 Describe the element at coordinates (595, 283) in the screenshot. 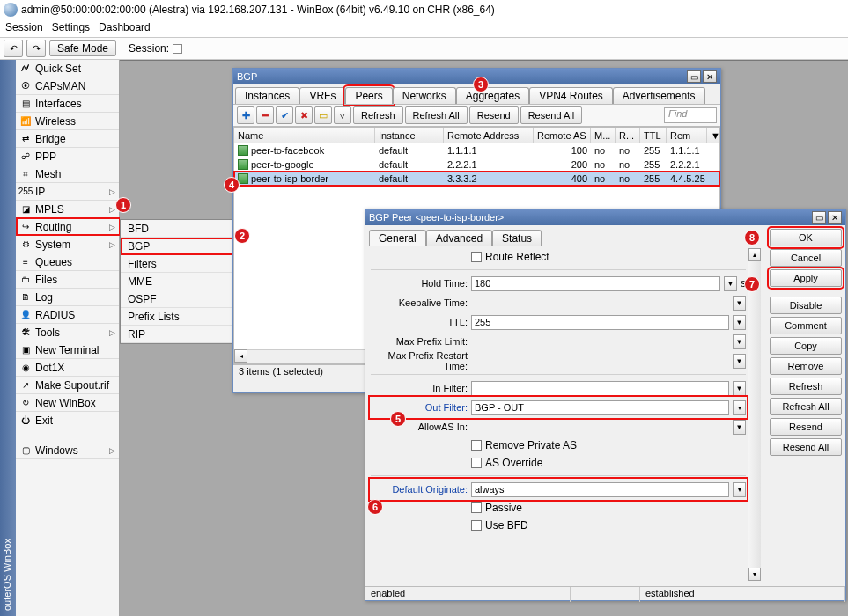

I see `hold-time-input` at that location.